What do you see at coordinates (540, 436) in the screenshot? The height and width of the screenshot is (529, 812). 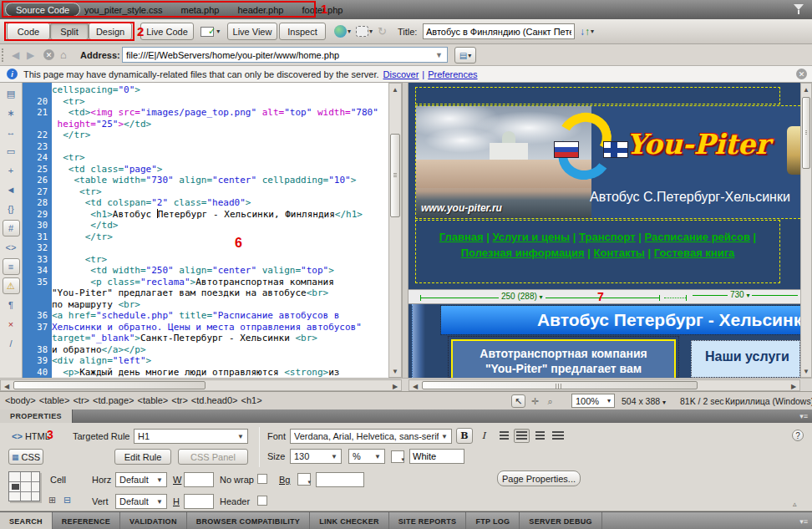 I see `align-right-icon` at bounding box center [540, 436].